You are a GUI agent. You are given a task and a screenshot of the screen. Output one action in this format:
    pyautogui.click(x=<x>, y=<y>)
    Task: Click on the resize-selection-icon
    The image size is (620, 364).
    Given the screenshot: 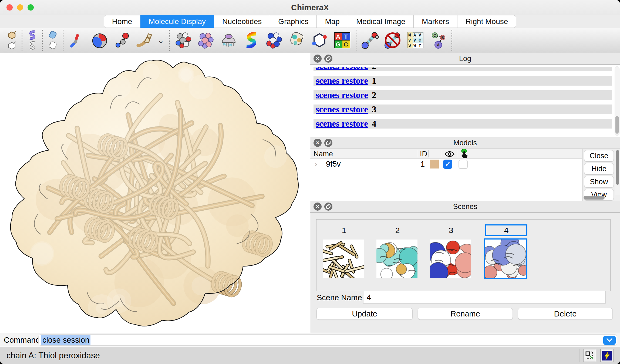 What is the action you would take?
    pyautogui.click(x=590, y=356)
    